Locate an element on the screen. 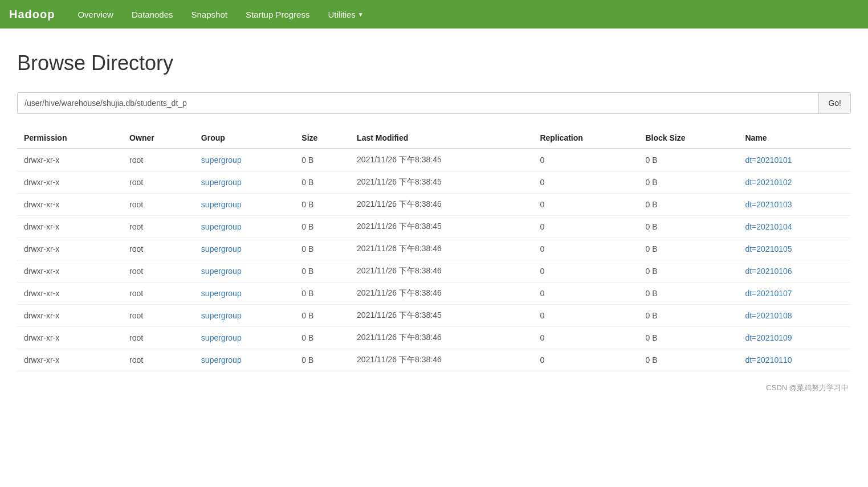 The height and width of the screenshot is (487, 868). cell-name: dt=20210103 is located at coordinates (794, 205).